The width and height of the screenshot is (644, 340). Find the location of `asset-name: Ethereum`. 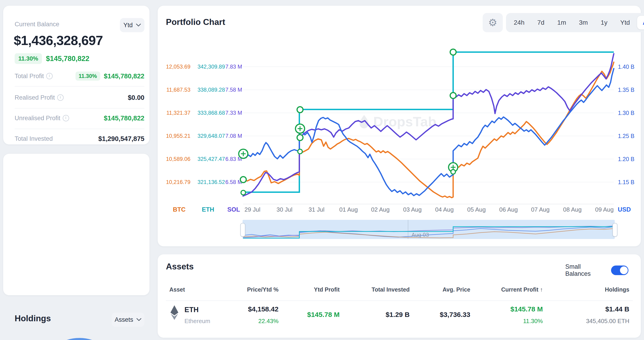

asset-name: Ethereum is located at coordinates (198, 321).